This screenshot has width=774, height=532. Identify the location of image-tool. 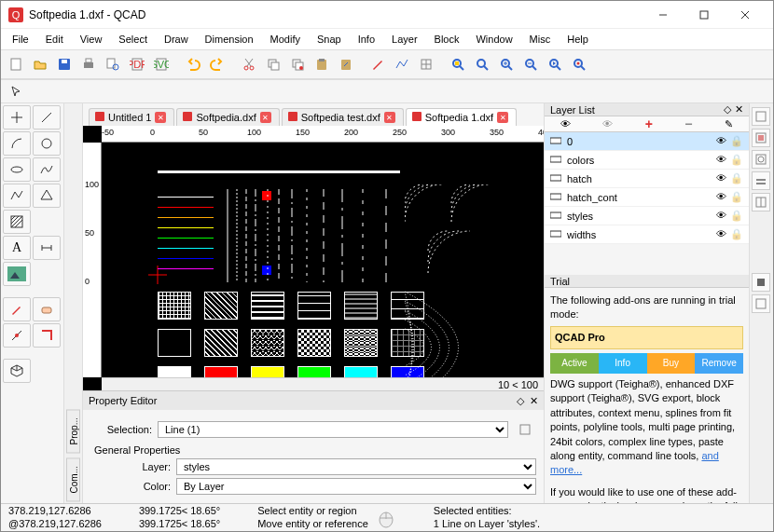
(17, 274).